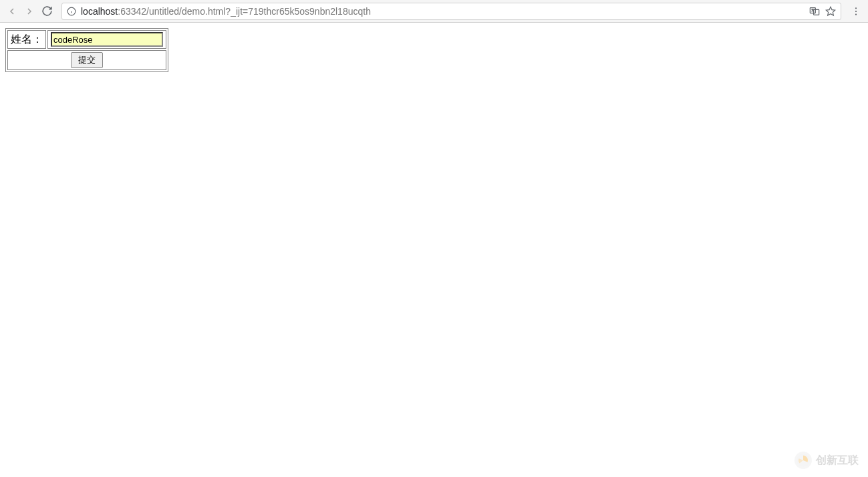  Describe the element at coordinates (803, 460) in the screenshot. I see `watermark-logo-icon` at that location.